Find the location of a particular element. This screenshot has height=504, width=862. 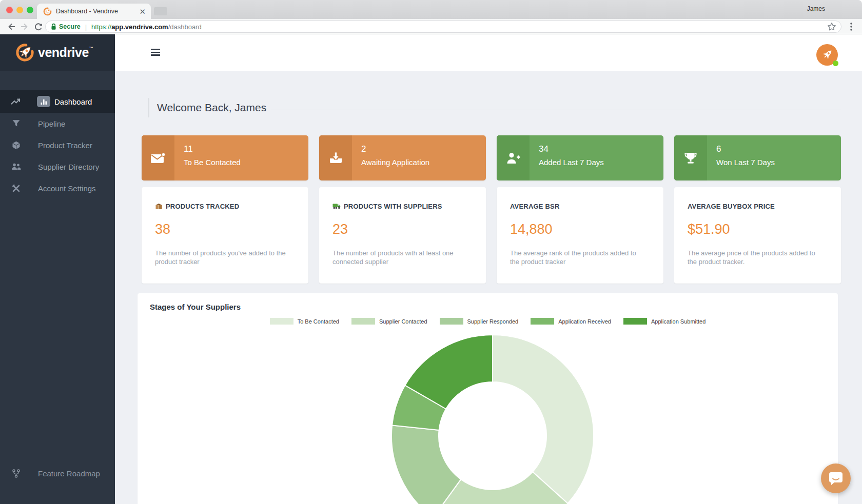

browser-menu-button is located at coordinates (851, 28).